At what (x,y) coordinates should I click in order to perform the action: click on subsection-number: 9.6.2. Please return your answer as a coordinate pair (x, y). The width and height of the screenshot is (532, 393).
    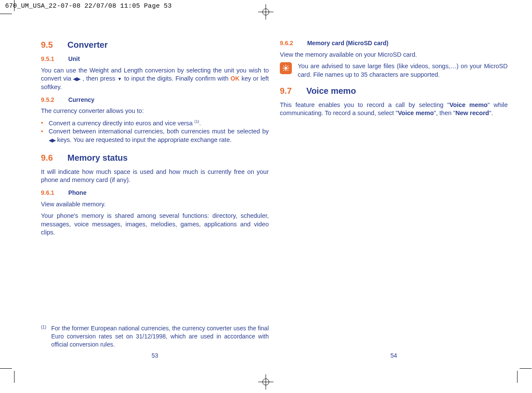
    Looking at the image, I should click on (293, 43).